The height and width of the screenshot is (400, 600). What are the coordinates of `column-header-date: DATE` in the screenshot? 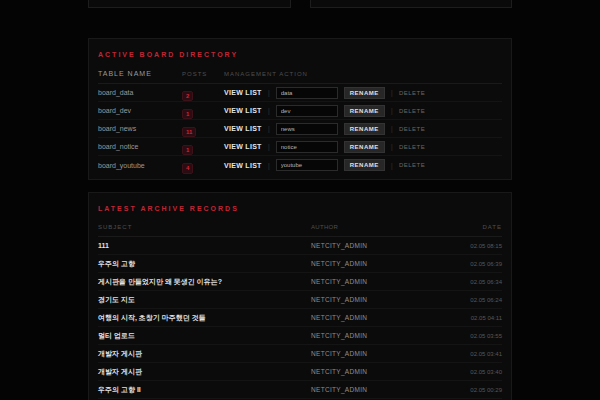 It's located at (472, 227).